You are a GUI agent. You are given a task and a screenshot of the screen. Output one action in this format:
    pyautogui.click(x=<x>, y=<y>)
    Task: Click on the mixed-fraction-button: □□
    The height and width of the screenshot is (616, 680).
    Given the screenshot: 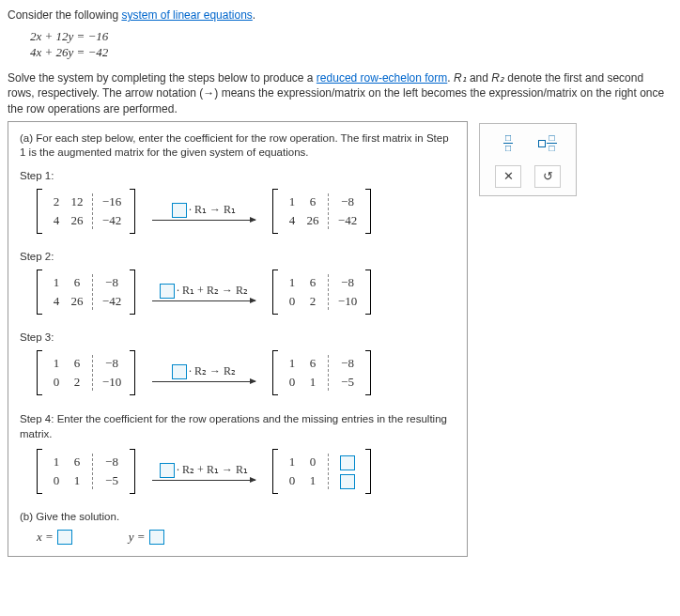 What is the action you would take?
    pyautogui.click(x=548, y=144)
    